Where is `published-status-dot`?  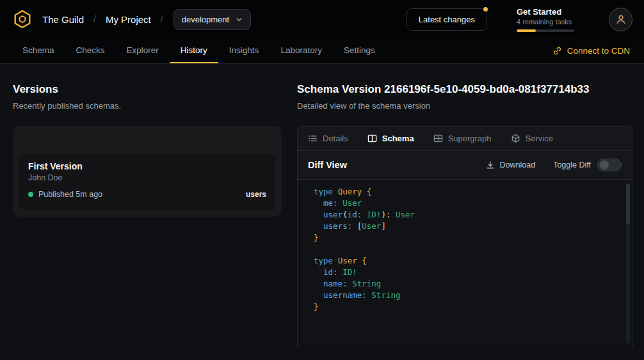
published-status-dot is located at coordinates (31, 194).